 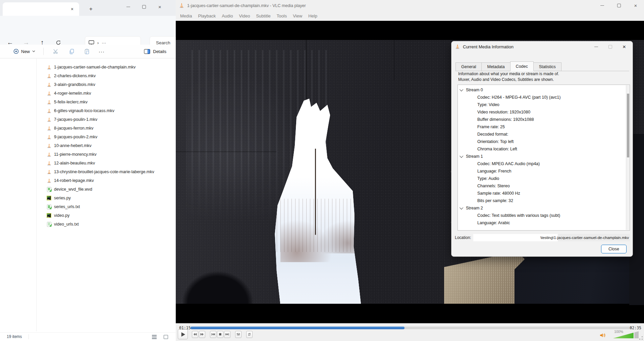 I want to click on stream-property: Bits per sample: 32, so click(x=542, y=201).